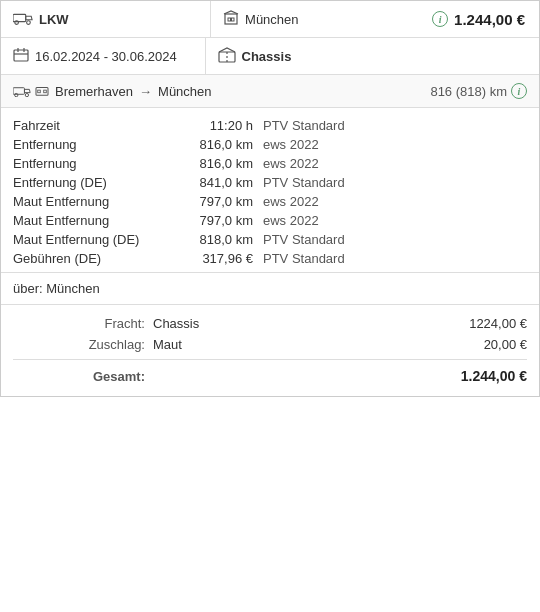  What do you see at coordinates (478, 91) in the screenshot?
I see `route-right: 816 (818) km i` at bounding box center [478, 91].